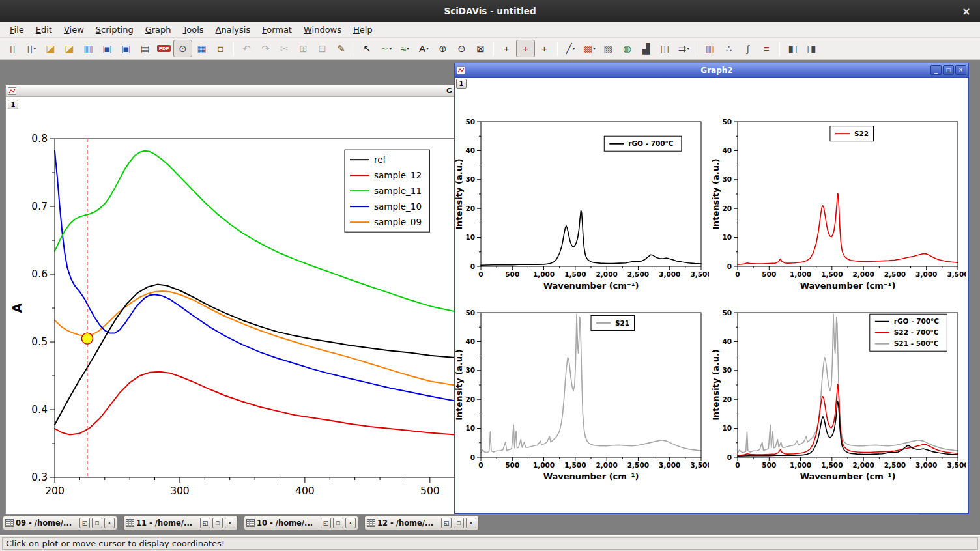 The width and height of the screenshot is (980, 551). What do you see at coordinates (220, 48) in the screenshot?
I see `lock-toolbars-button: ◘` at bounding box center [220, 48].